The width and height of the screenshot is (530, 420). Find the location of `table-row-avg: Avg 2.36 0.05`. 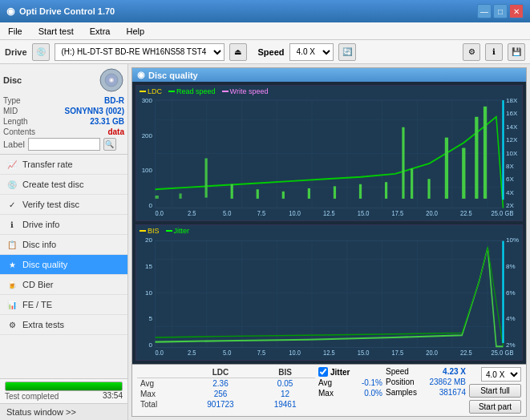

table-row-avg: Avg 2.36 0.05 is located at coordinates (226, 384).